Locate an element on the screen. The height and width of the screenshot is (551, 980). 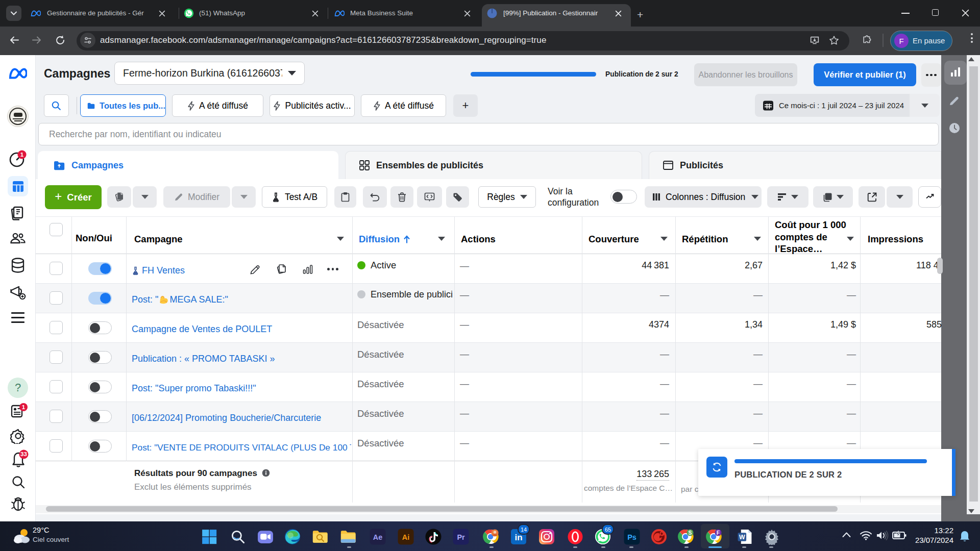
svg-text: 33 is located at coordinates (23, 454).